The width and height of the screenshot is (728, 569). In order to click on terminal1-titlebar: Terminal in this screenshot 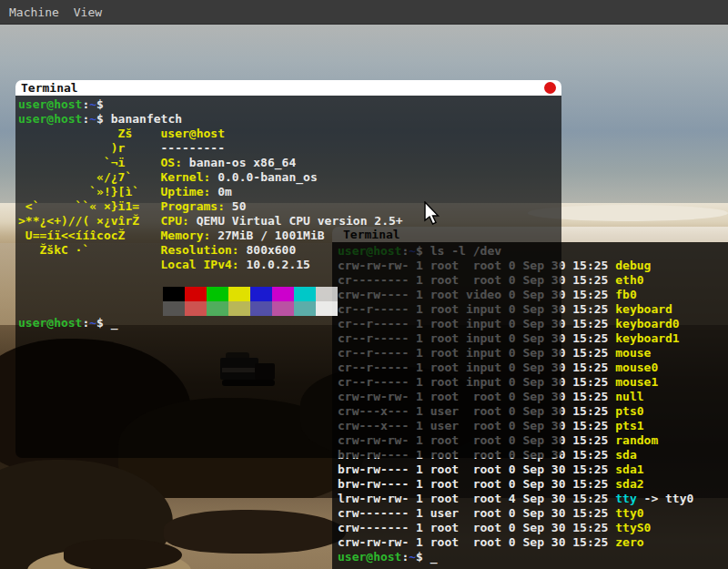, I will do `click(288, 87)`.